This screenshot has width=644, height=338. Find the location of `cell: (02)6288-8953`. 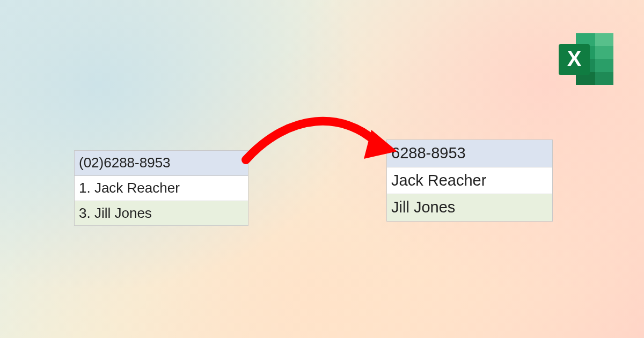

cell: (02)6288-8953 is located at coordinates (162, 163).